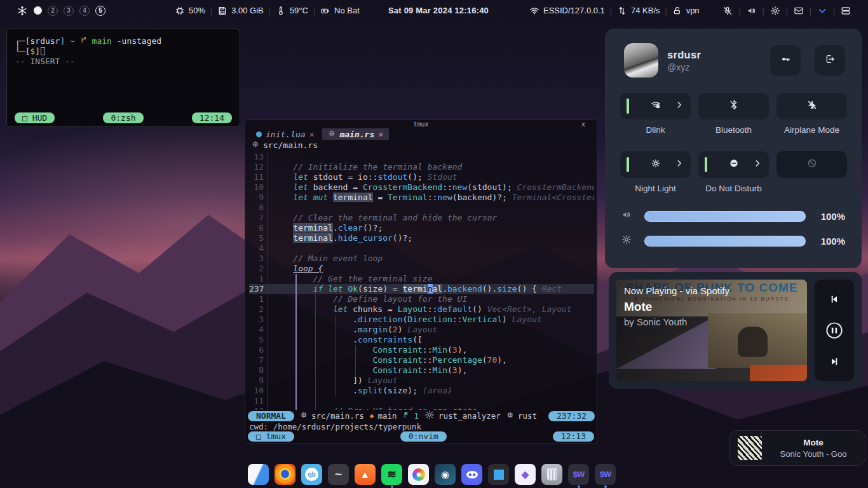 The height and width of the screenshot is (488, 868). I want to click on net-wifi: ESSID/127.0.0.1, so click(567, 11).